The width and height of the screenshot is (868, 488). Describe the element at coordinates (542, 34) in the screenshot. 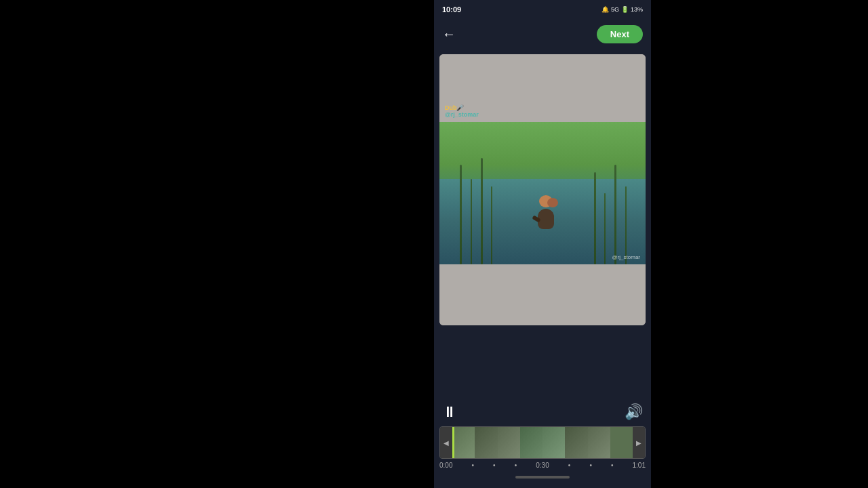

I see `top-nav: ← Next` at that location.